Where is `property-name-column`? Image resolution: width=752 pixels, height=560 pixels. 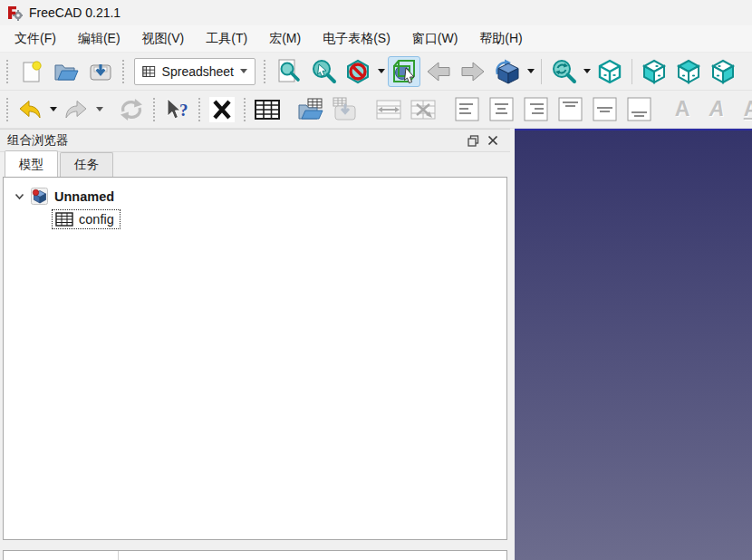 property-name-column is located at coordinates (62, 555).